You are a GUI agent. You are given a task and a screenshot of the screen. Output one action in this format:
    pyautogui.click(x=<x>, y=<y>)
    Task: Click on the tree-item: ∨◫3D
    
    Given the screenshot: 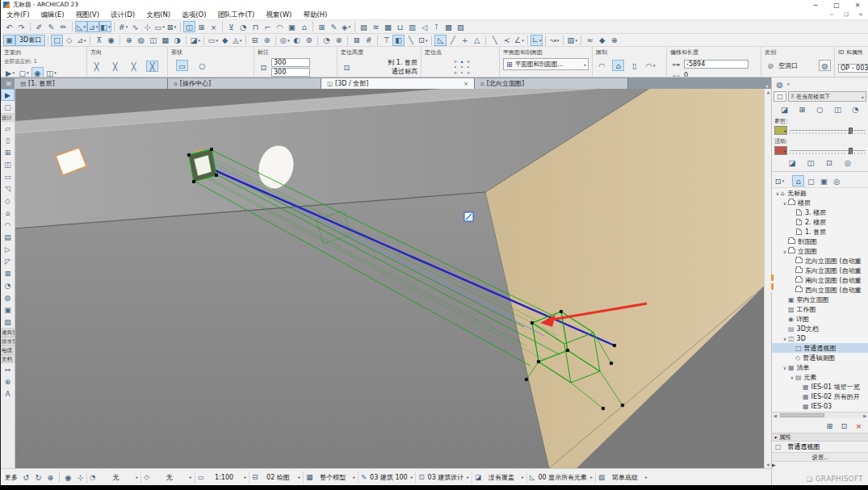 What is the action you would take?
    pyautogui.click(x=820, y=338)
    